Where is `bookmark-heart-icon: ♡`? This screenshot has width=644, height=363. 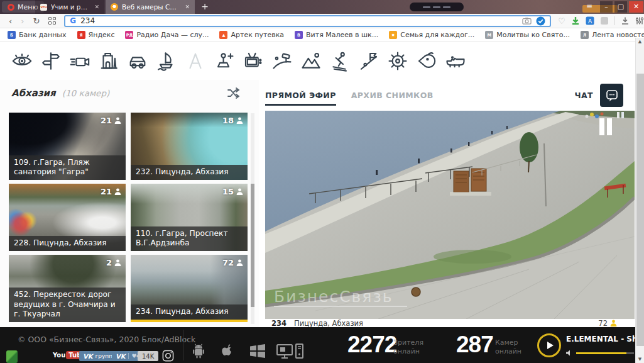 bookmark-heart-icon: ♡ is located at coordinates (562, 21).